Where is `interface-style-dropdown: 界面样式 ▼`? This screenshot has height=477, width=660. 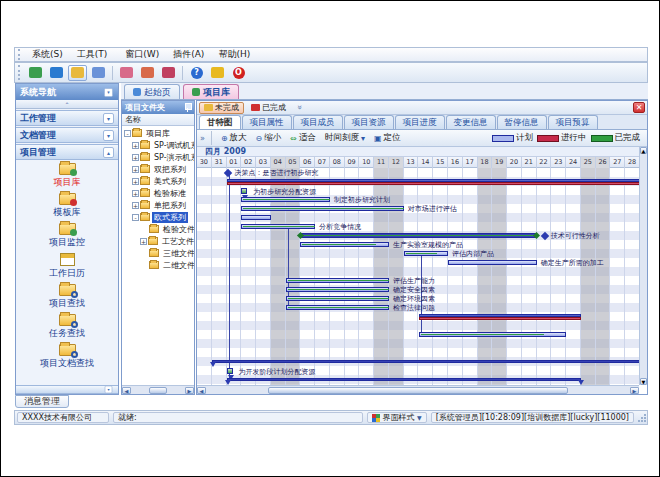
interface-style-dropdown: 界面样式 ▼ is located at coordinates (396, 418).